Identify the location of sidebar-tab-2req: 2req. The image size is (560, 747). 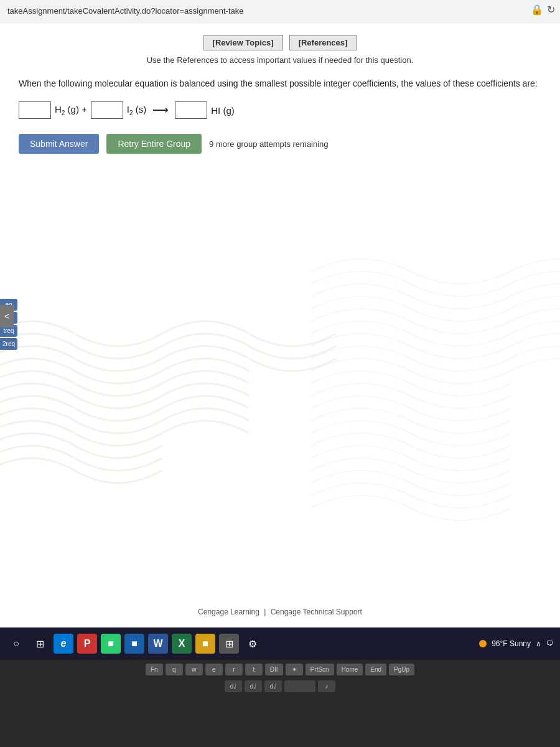
(9, 344).